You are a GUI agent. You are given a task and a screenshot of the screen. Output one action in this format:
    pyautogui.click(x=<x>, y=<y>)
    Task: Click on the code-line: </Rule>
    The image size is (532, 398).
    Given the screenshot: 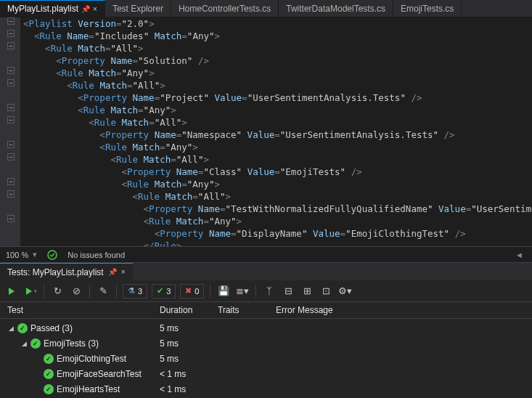 What is the action you would take?
    pyautogui.click(x=266, y=243)
    